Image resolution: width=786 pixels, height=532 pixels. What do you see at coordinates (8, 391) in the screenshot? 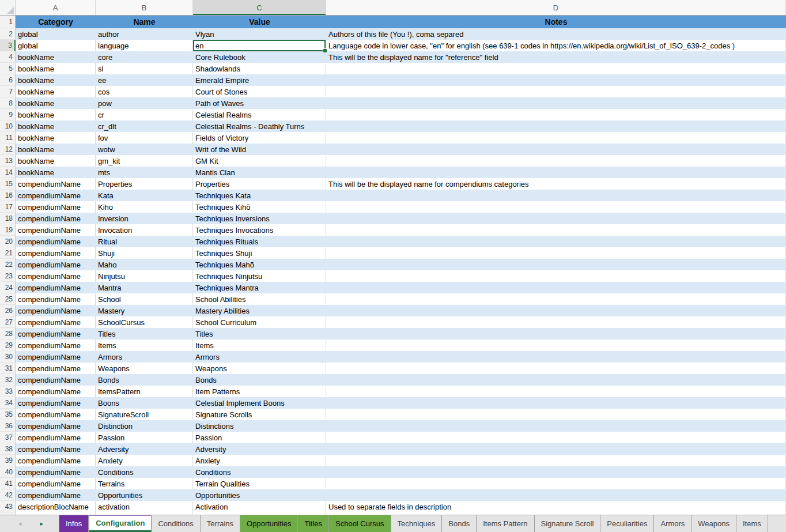
I see `row-header-33: 33` at bounding box center [8, 391].